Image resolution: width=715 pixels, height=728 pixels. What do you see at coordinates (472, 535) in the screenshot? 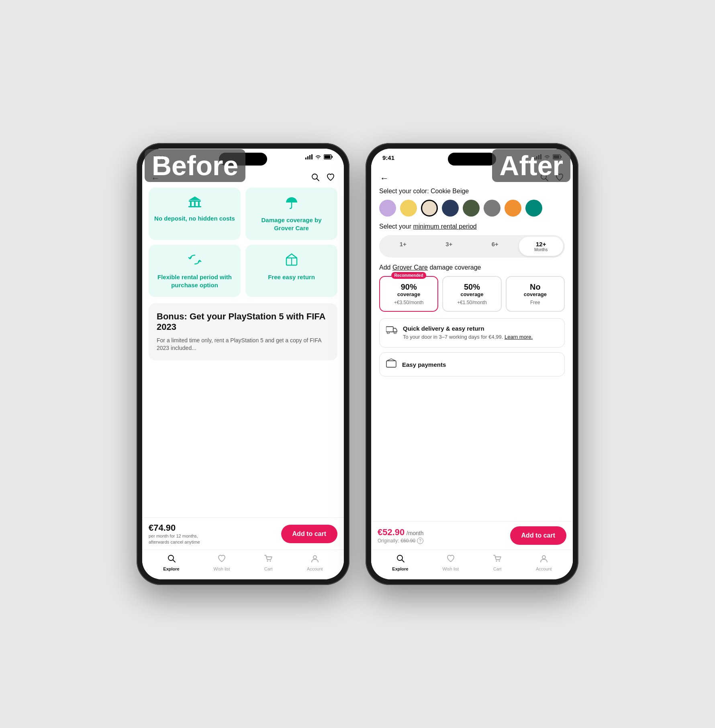
I see `after-price-bar: €52.90 /month Originally: €60.90 ? Add t…` at bounding box center [472, 535].